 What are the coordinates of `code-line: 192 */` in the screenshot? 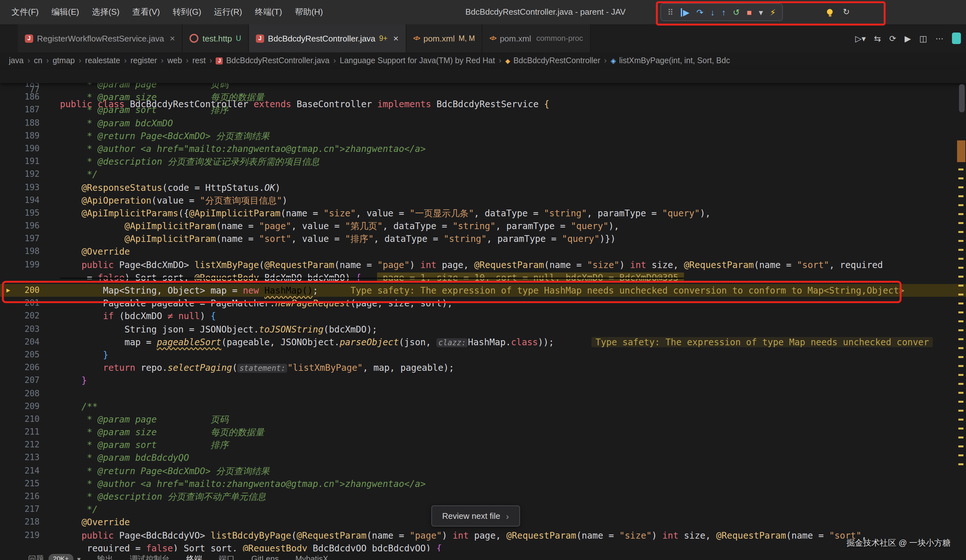 It's located at (483, 175).